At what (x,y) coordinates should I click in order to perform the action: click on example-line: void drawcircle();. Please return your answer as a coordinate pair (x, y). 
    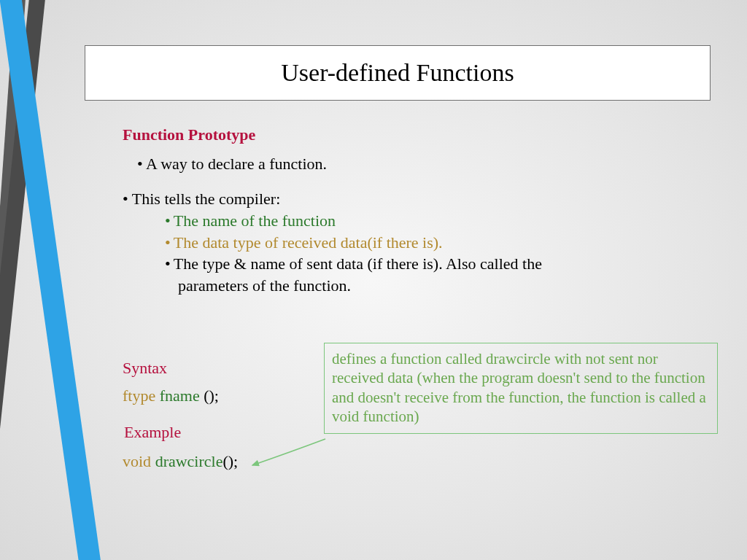
    Looking at the image, I should click on (180, 462).